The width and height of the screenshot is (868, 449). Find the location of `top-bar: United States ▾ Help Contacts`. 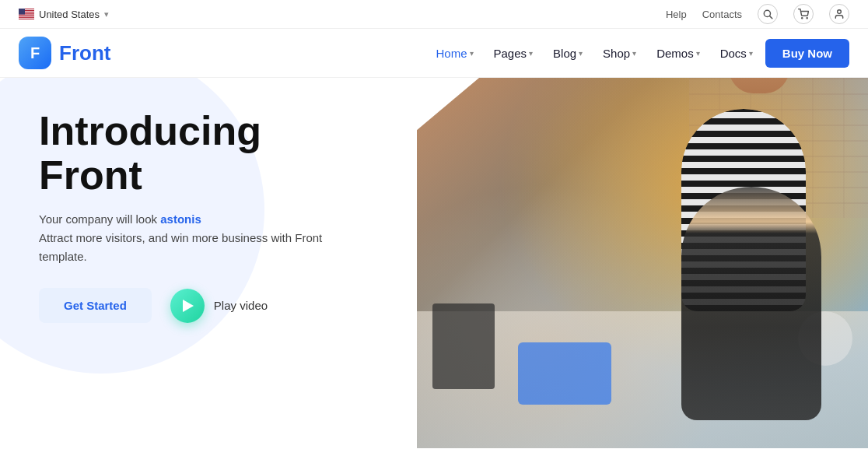

top-bar: United States ▾ Help Contacts is located at coordinates (434, 14).